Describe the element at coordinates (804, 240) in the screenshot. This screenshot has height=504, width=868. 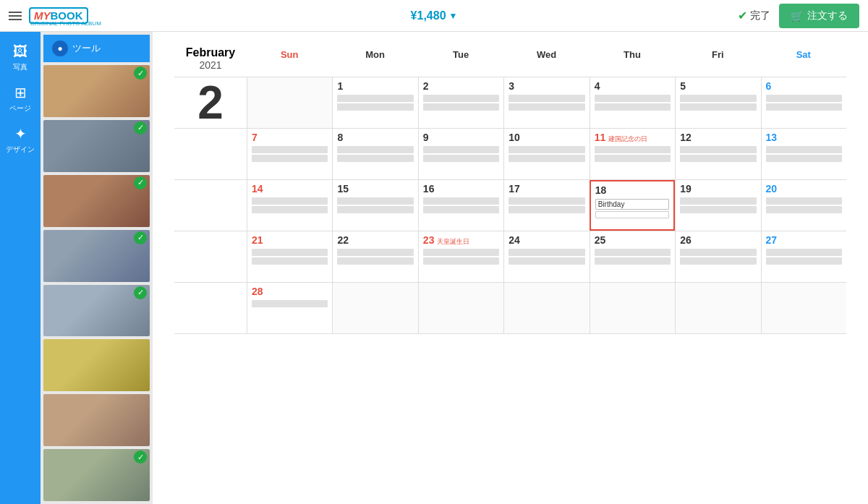
I see `day-num-27: 27` at that location.